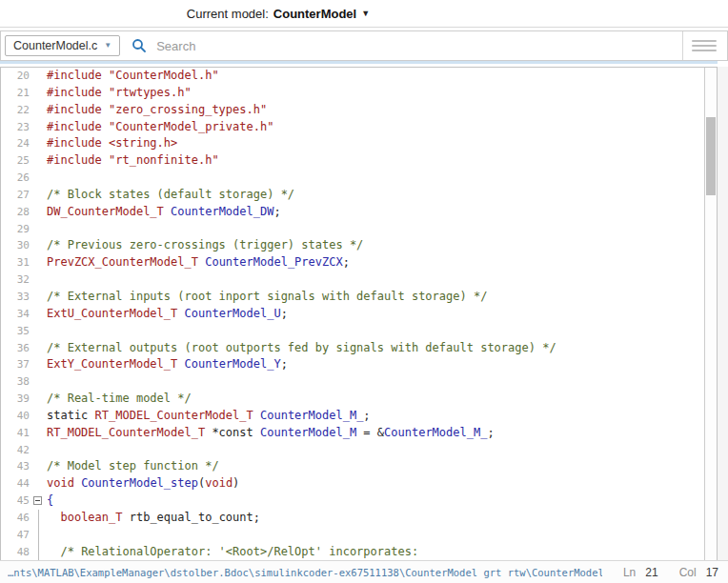 The image size is (728, 583). I want to click on vertical-scrollbar, so click(711, 314).